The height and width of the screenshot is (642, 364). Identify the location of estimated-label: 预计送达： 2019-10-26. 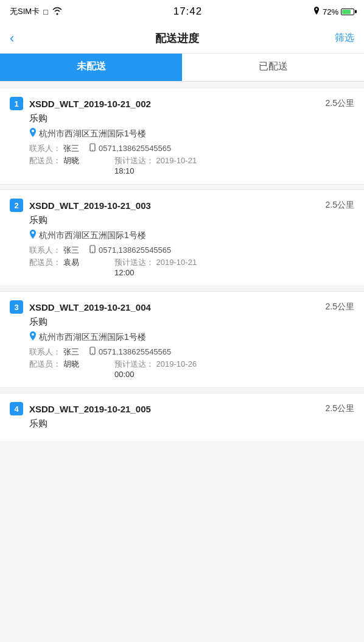
(156, 364).